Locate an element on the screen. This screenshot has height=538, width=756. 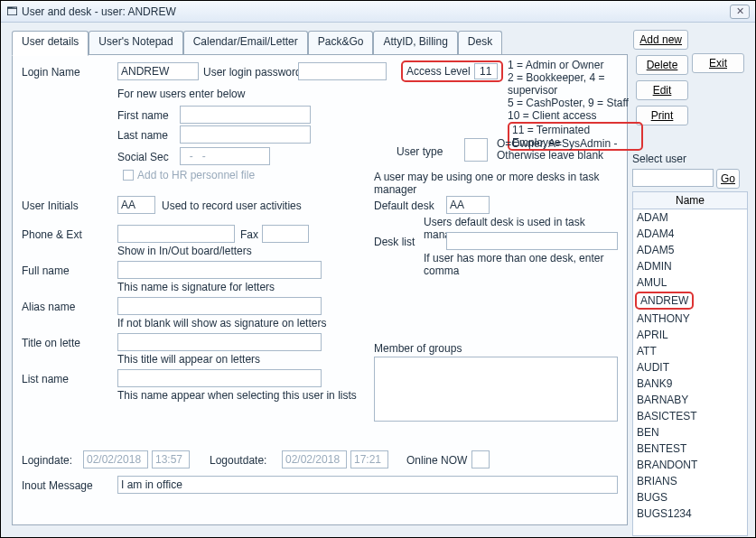
password-input is located at coordinates (342, 71).